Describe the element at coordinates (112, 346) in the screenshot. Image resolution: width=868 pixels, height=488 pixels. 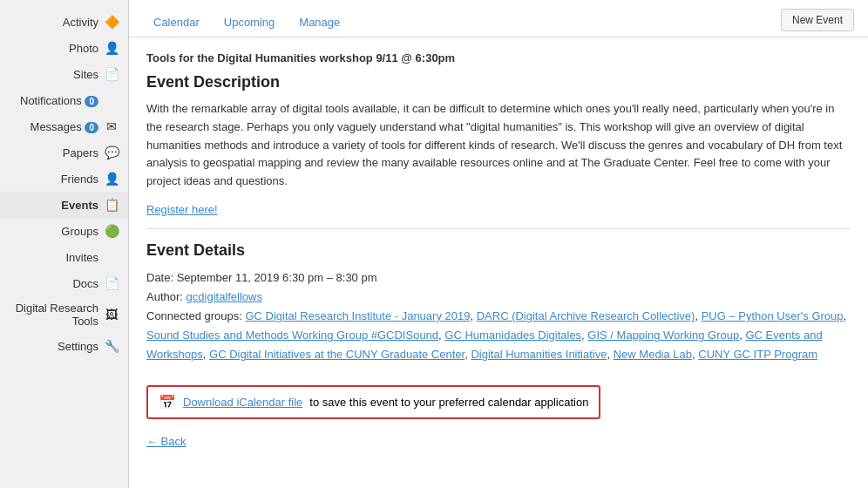
I see `settings-icon: 🔧` at that location.